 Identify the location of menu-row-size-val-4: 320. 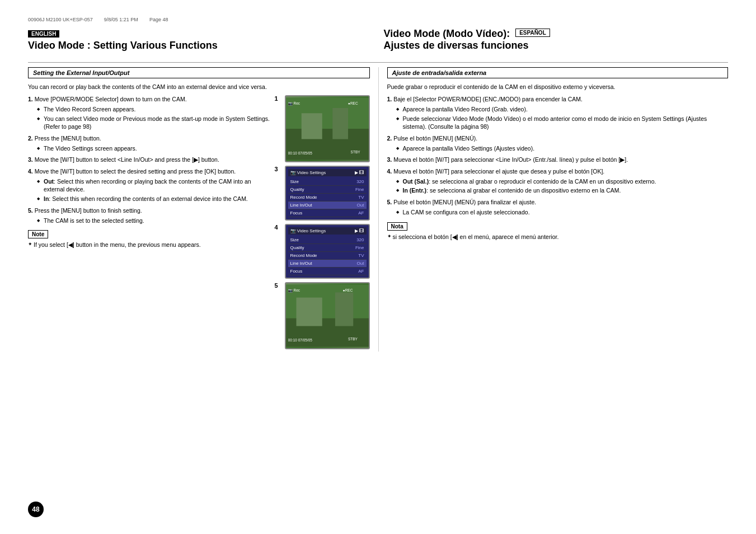
(360, 240).